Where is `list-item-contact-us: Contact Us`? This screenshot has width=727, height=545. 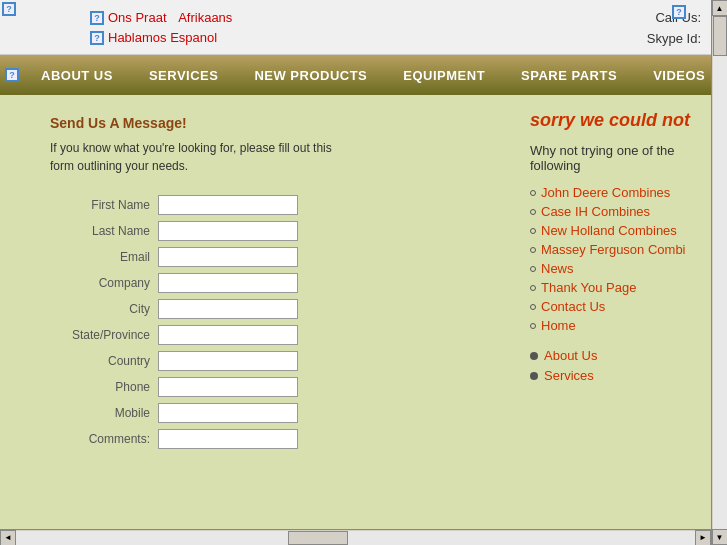 list-item-contact-us: Contact Us is located at coordinates (616, 306).